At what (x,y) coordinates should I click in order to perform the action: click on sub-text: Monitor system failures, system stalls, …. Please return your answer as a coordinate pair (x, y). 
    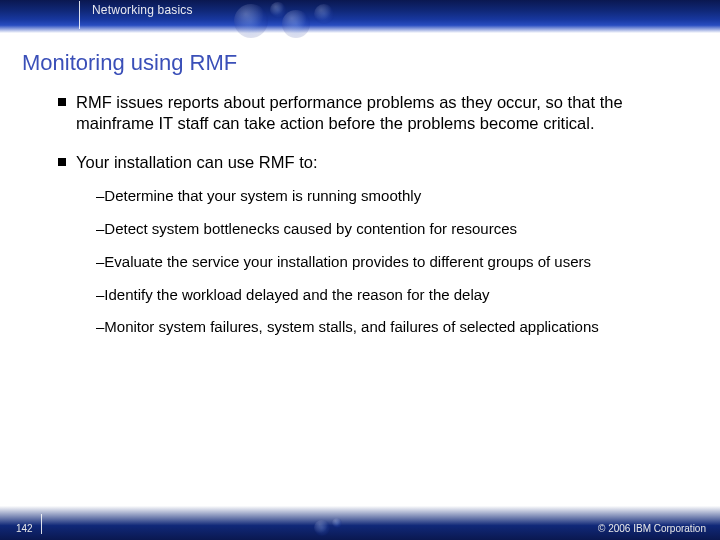
    Looking at the image, I should click on (351, 326).